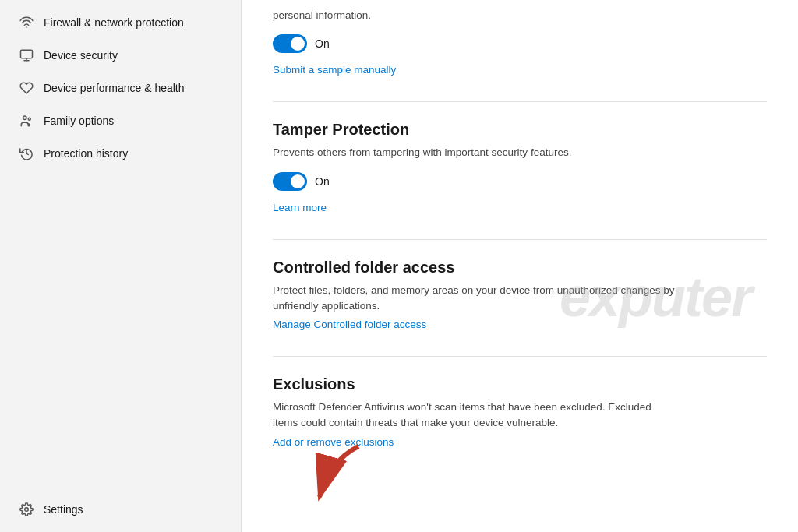  I want to click on exclusions-title: Exclusions, so click(520, 385).